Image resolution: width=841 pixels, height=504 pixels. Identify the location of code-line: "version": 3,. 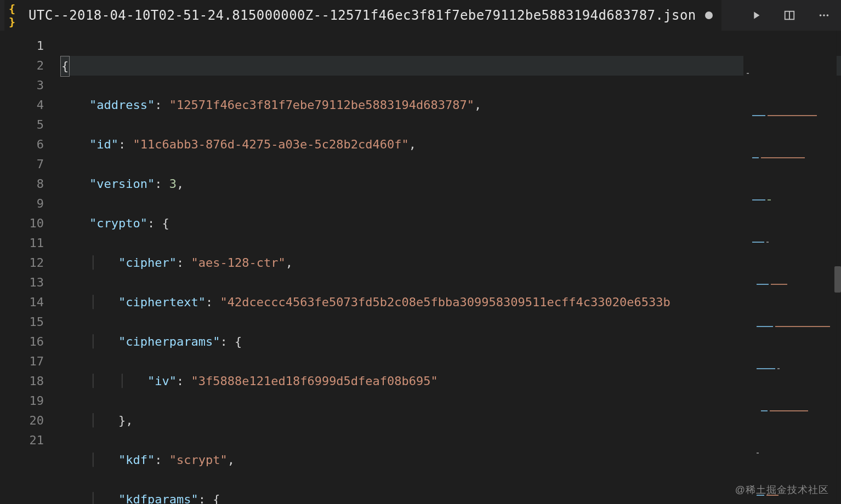
(451, 184).